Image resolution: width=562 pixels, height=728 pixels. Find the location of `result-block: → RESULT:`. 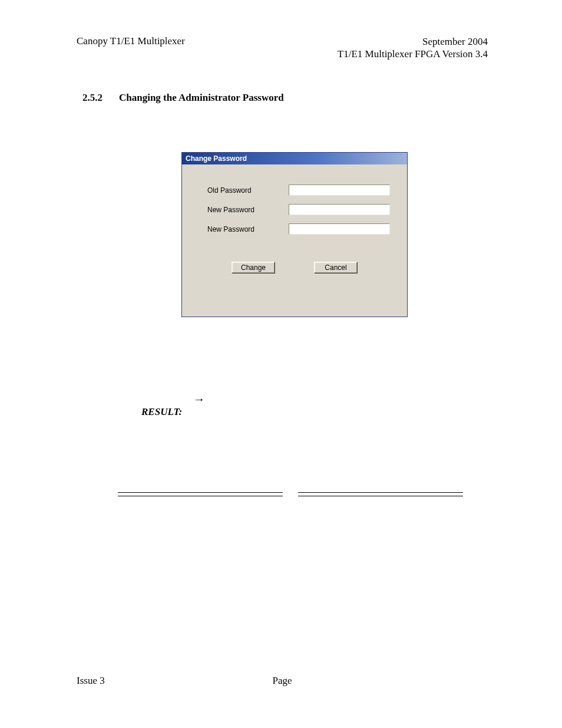

result-block: → RESULT: is located at coordinates (173, 406).